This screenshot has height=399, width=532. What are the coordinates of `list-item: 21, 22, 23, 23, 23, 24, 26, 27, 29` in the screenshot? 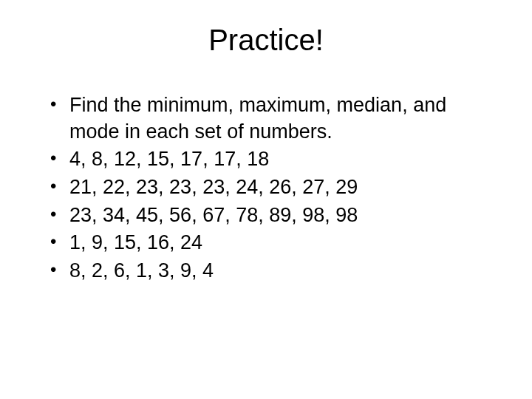 It's located at (271, 188).